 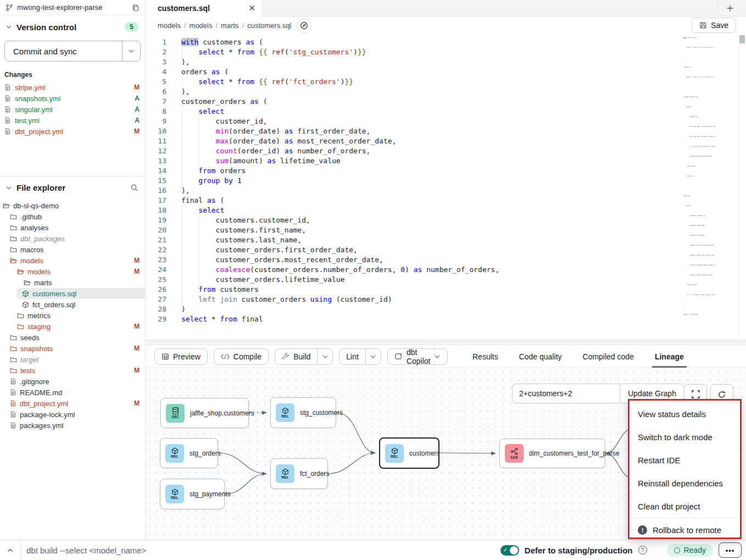 I want to click on tree-item-fct-orders-sql: fct_orders.sql, so click(x=73, y=304).